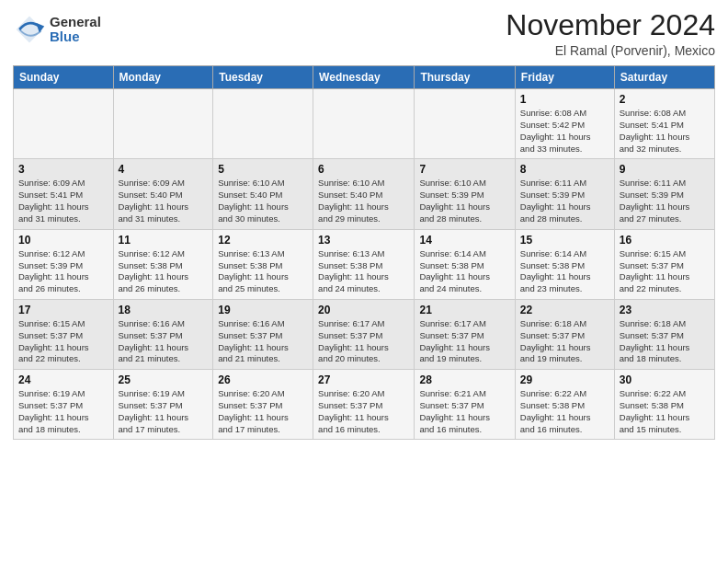 The image size is (728, 563). I want to click on day-info: Sunrise: 6:12 AM Sunset: 5:39 PM Dayligh…, so click(63, 272).